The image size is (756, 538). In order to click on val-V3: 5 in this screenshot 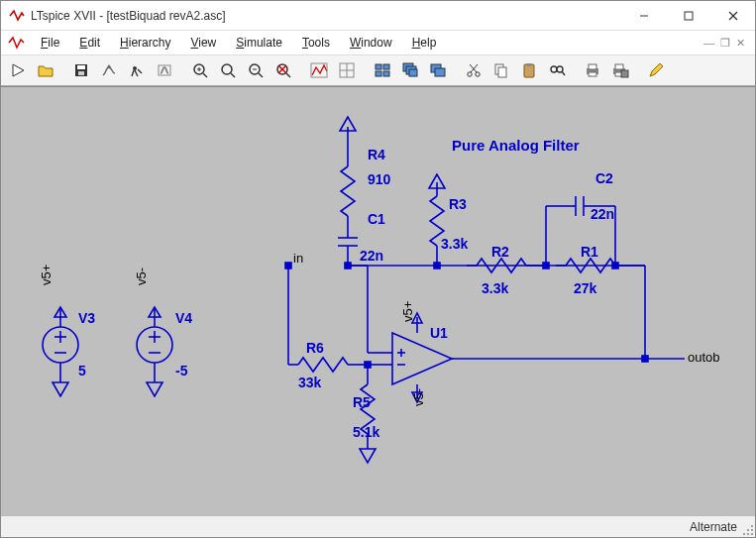, I will do `click(82, 371)`.